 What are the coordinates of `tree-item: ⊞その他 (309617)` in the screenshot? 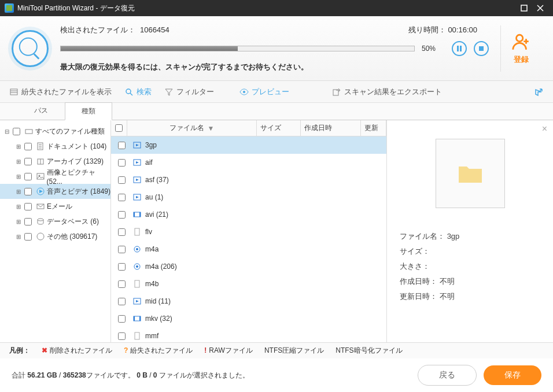 It's located at (56, 236).